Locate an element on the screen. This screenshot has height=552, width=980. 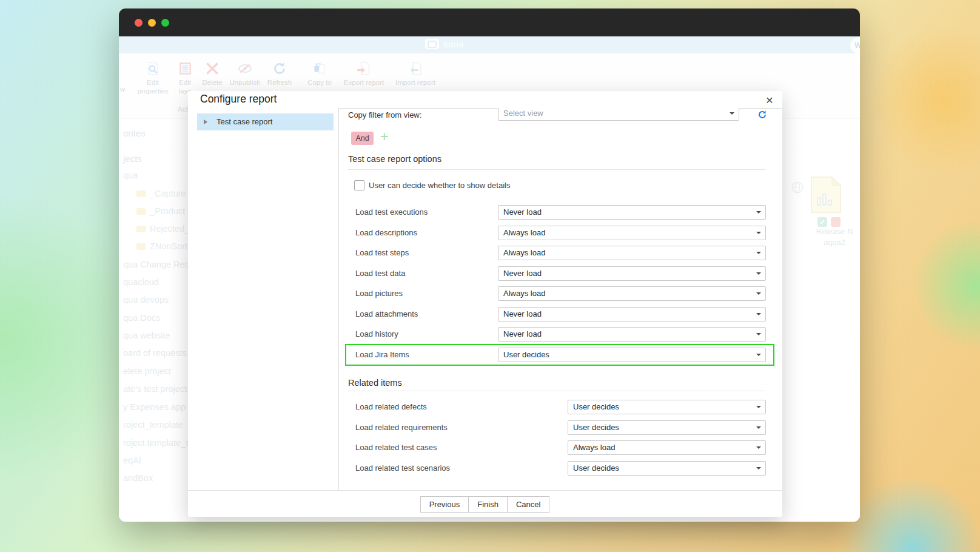
option-row-label: Load Jira Items is located at coordinates (382, 354).